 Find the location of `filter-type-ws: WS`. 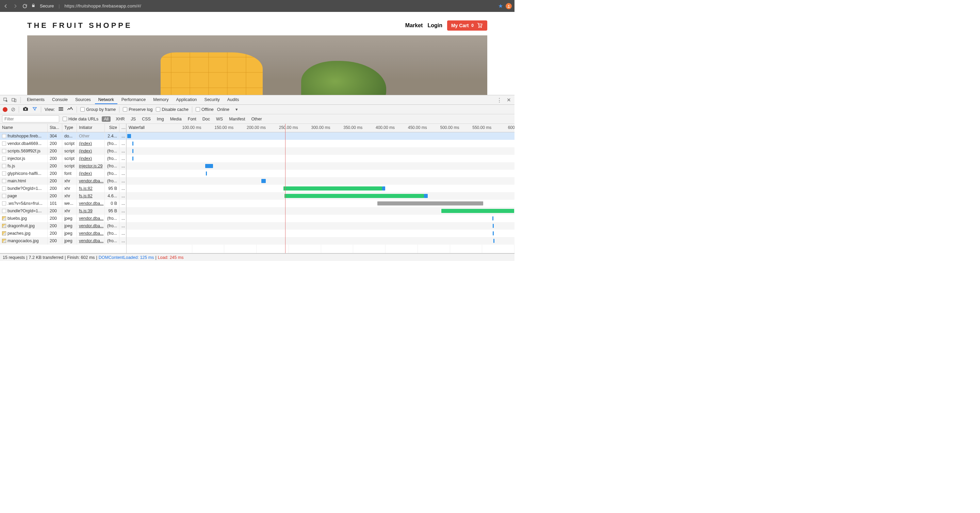

filter-type-ws: WS is located at coordinates (220, 119).